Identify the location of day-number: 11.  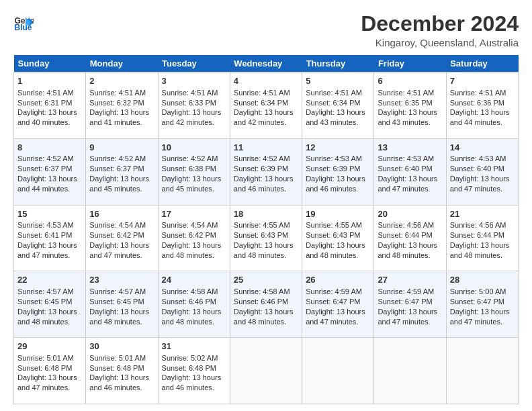
(266, 148).